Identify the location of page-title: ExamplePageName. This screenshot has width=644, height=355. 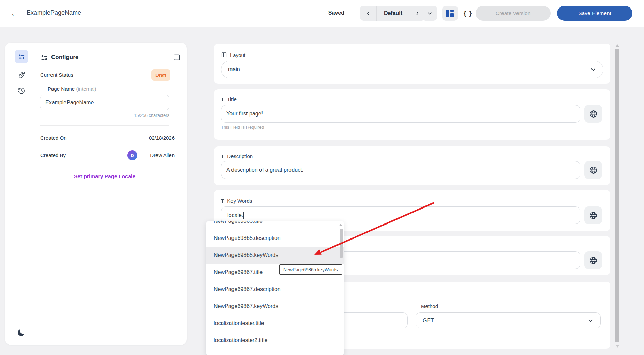
(54, 13).